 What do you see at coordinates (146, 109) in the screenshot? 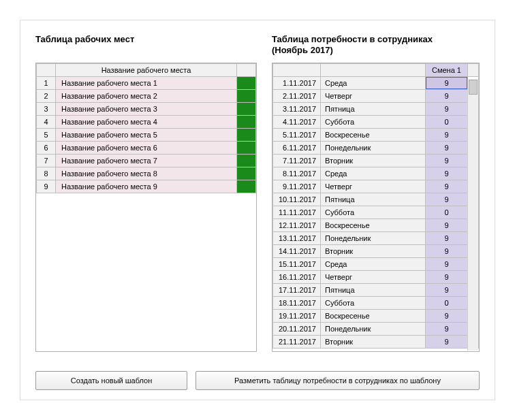
I see `workplace-name: Название рабочего места 3` at bounding box center [146, 109].